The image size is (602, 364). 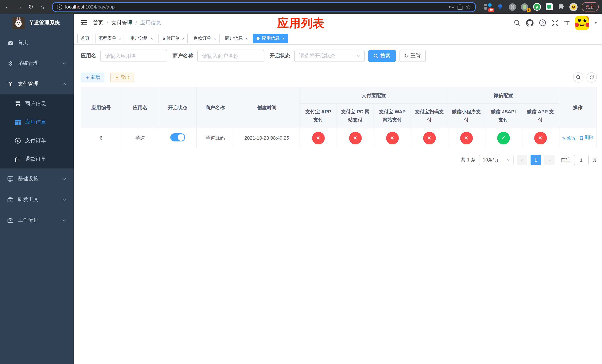 I want to click on goto-page-input, so click(x=581, y=160).